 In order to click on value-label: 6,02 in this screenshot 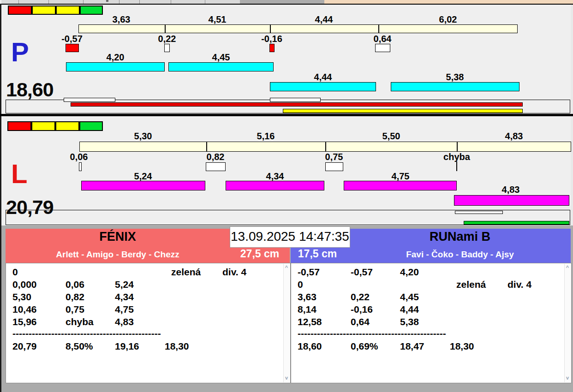, I will do `click(448, 19)`.